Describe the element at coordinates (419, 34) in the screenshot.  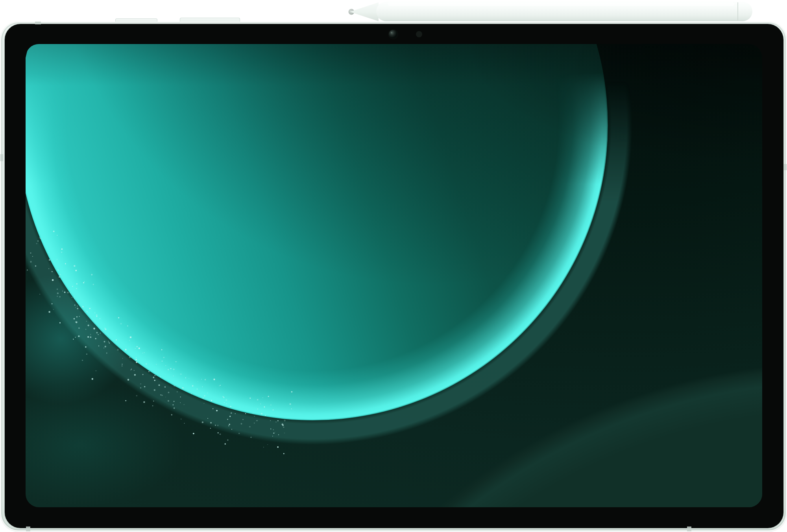
I see `light-sensor-icon` at that location.